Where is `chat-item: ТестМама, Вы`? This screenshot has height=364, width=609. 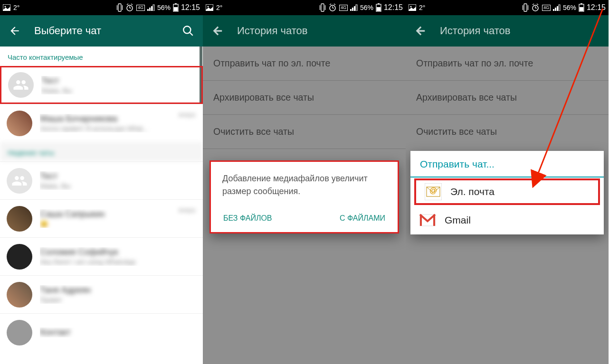 chat-item: ТестМама, Вы is located at coordinates (102, 180).